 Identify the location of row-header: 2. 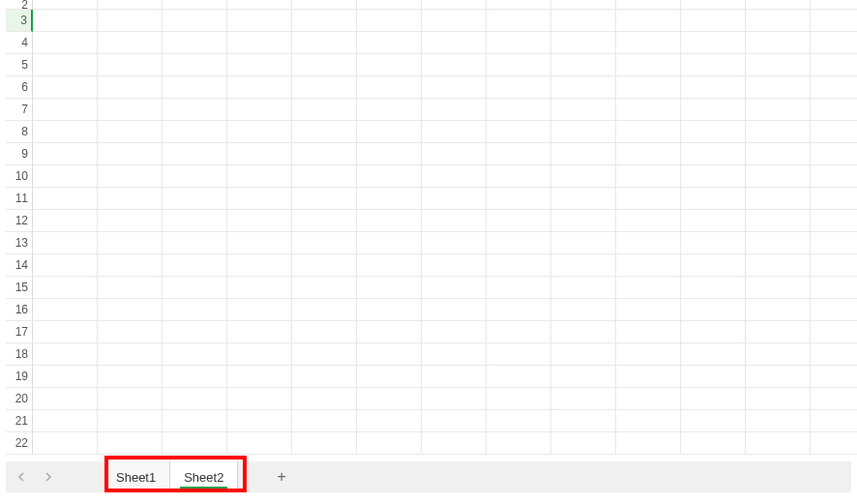
(19, 5).